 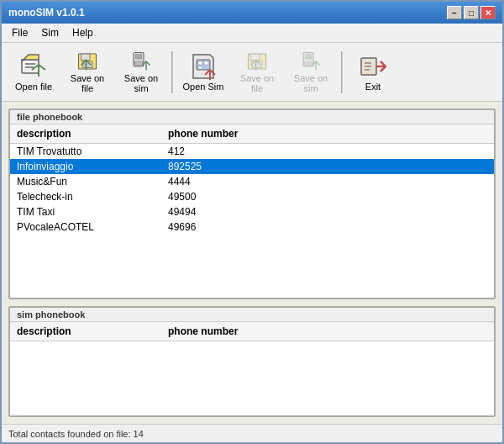 I want to click on menu-sim: Sim, so click(x=50, y=33).